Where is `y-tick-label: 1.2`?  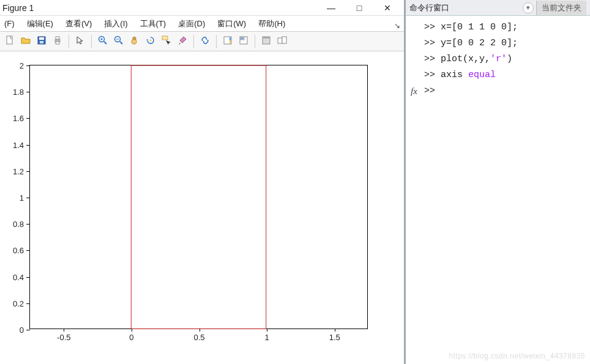
y-tick-label: 1.2 is located at coordinates (18, 171).